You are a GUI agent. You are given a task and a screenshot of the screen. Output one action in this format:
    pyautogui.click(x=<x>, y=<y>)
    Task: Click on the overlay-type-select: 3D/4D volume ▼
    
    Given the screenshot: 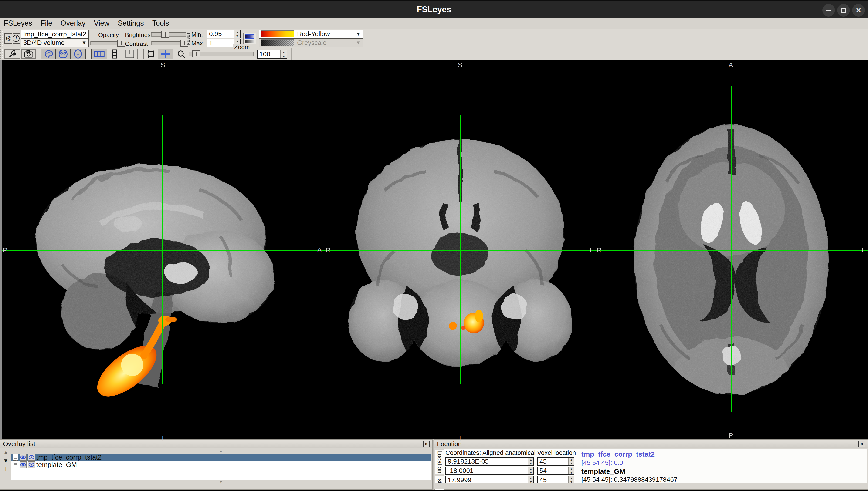 What is the action you would take?
    pyautogui.click(x=55, y=42)
    